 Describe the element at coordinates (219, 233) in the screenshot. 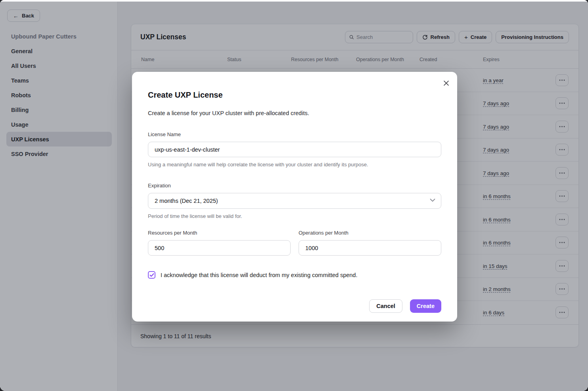

I see `resources-label: Resources per Month` at that location.